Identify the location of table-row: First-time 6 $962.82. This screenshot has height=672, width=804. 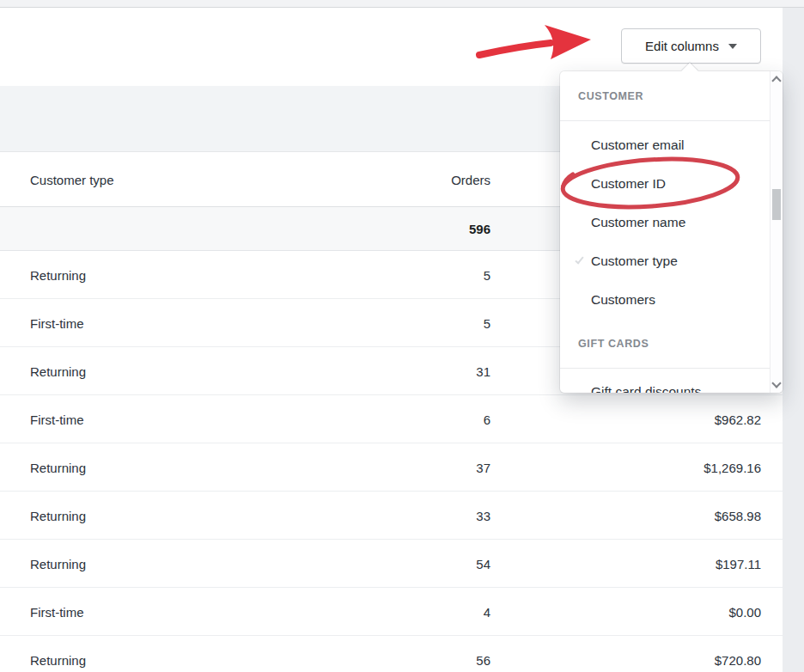
(392, 419).